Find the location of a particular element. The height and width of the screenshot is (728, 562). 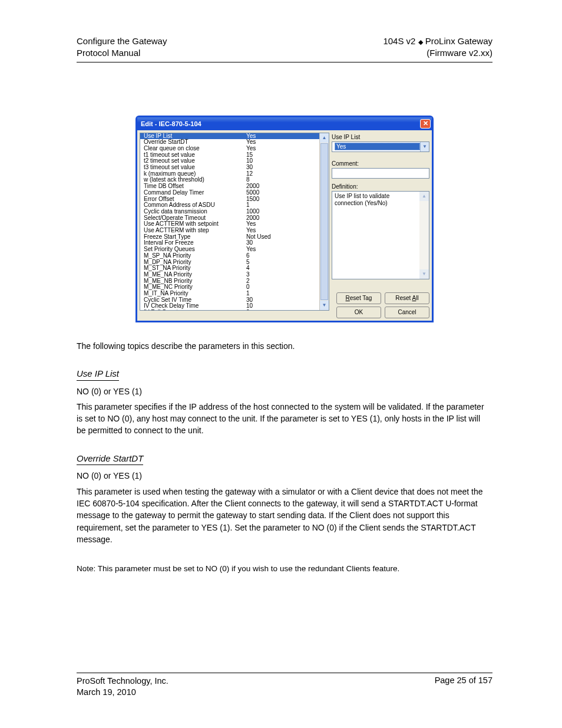

section-body: This parameter specifies if the IP addre… is located at coordinates (284, 419).